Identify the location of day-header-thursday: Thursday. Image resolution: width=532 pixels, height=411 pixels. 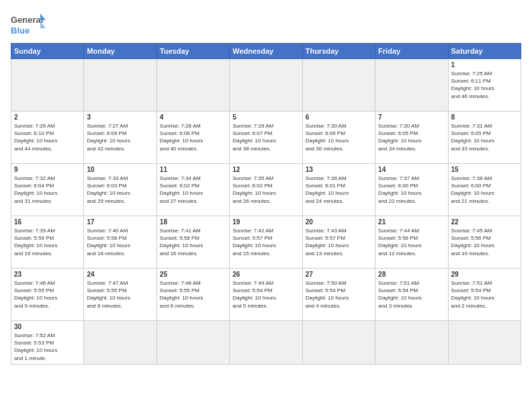
(339, 51).